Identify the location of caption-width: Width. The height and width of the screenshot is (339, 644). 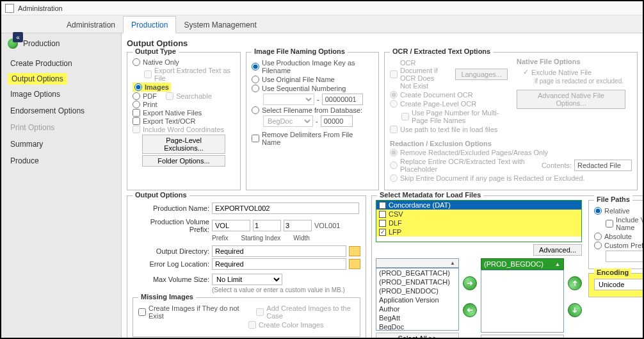
(302, 238).